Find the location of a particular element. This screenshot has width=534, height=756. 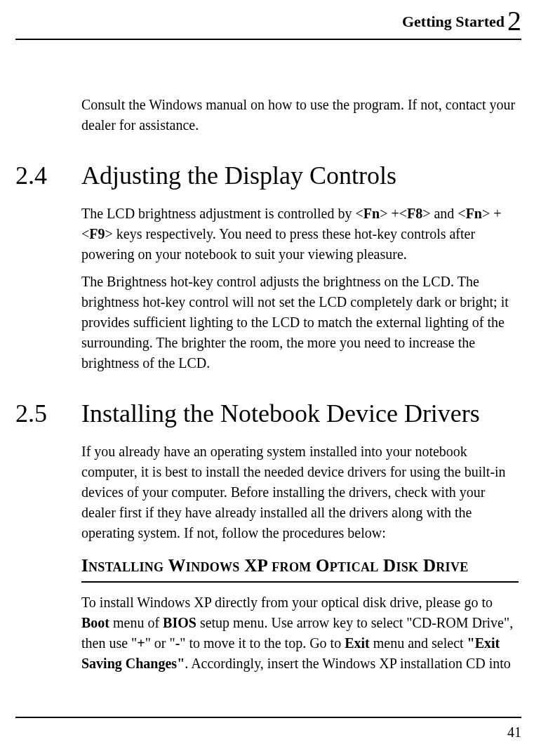

page-number: 41 is located at coordinates (514, 733).